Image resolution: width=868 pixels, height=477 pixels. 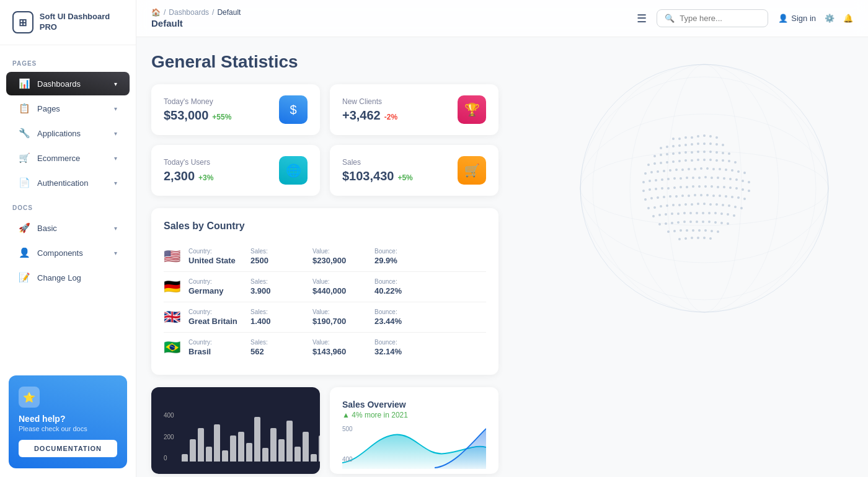 I want to click on country-col-name: Country: Germany, so click(x=213, y=287).